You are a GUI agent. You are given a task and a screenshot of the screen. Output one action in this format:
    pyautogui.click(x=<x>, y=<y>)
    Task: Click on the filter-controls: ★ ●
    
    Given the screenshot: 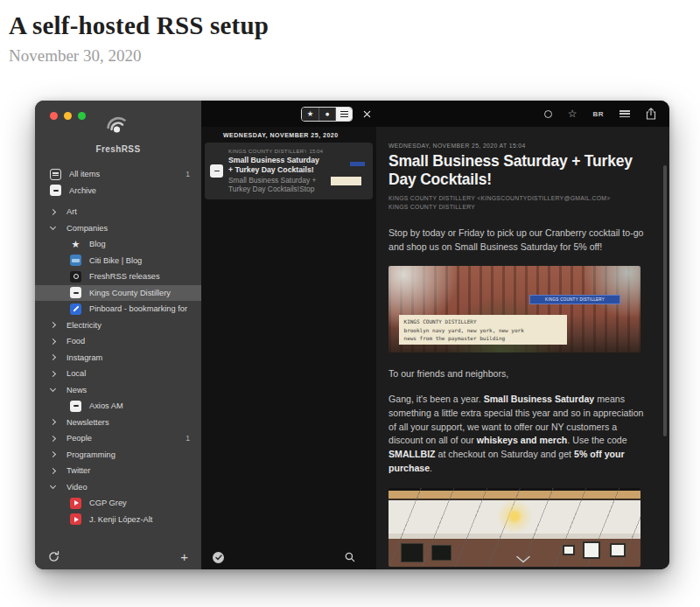 What is the action you would take?
    pyautogui.click(x=289, y=114)
    